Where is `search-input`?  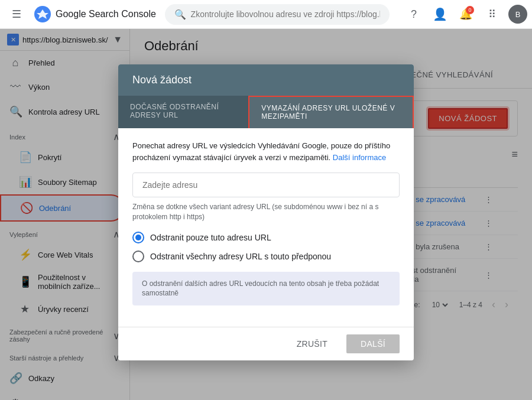 search-input is located at coordinates (286, 14).